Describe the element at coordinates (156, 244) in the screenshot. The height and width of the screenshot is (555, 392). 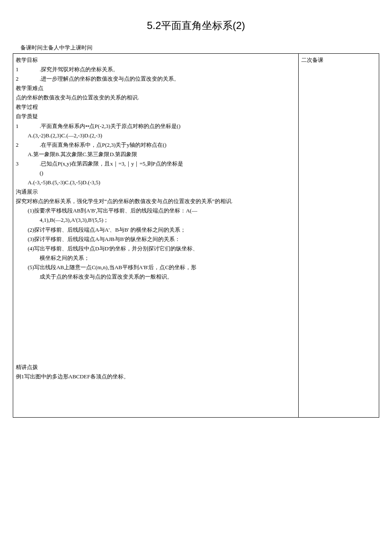
I see `step-list: (1)按要求平移线段AB到A'B',写出平移前、后的线段端点的坐标：A(— 4,…` at that location.